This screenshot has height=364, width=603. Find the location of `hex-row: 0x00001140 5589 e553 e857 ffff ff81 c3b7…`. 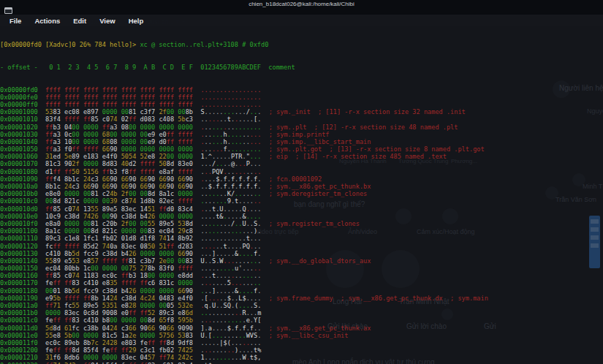

hex-row: 0x00001140 5589 e553 e857 ffff ff81 c3b7… is located at coordinates (301, 261).